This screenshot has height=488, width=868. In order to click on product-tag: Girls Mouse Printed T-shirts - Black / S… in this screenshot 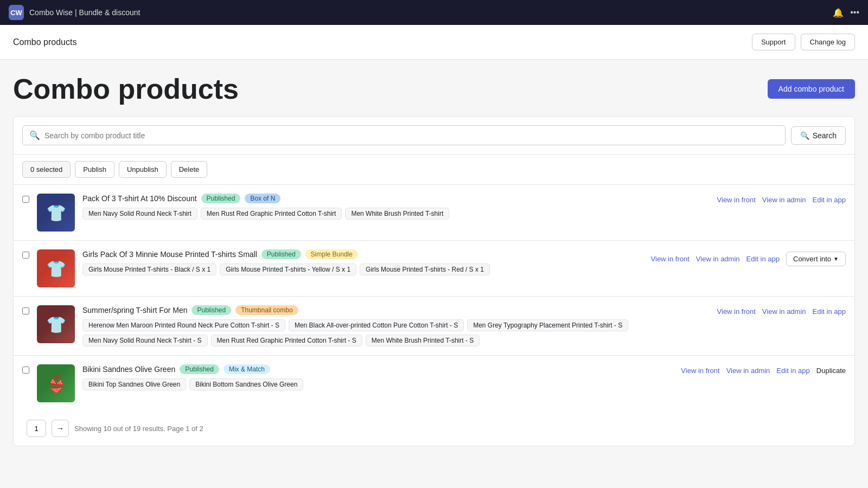, I will do `click(150, 269)`.